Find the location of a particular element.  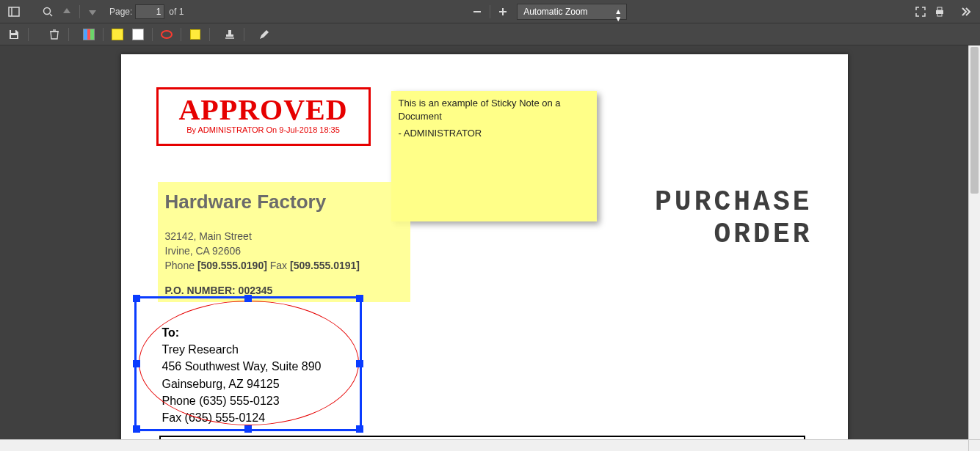

search-button is located at coordinates (48, 12).